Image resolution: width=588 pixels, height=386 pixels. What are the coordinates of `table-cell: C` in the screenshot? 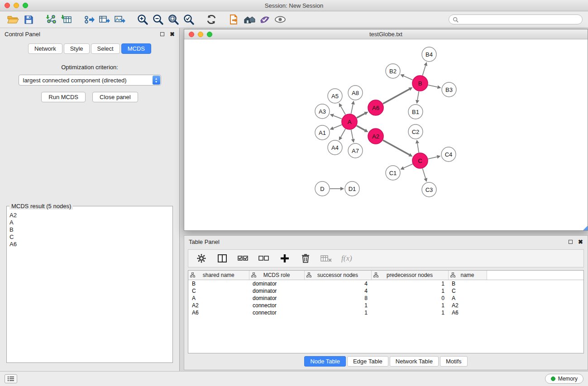 It's located at (219, 291).